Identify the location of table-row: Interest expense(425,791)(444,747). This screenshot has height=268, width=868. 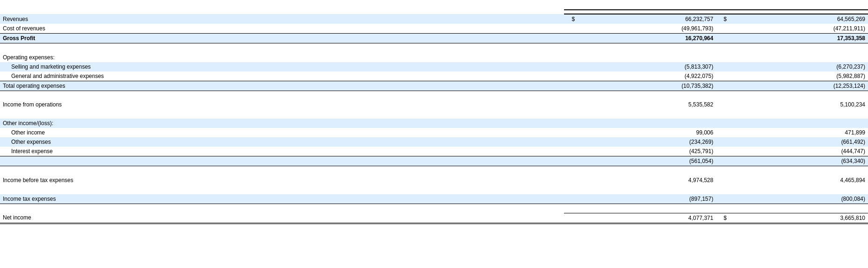
(434, 151).